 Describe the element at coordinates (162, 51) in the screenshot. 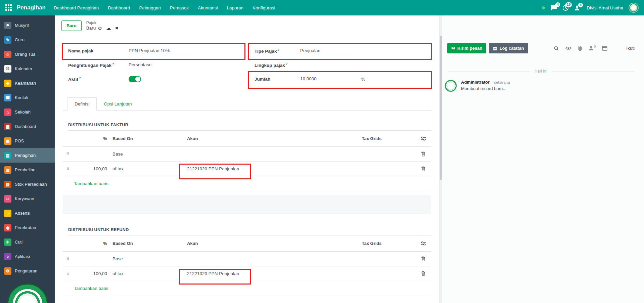

I see `nama-pajak-input: PPN Penjualan 10%` at that location.